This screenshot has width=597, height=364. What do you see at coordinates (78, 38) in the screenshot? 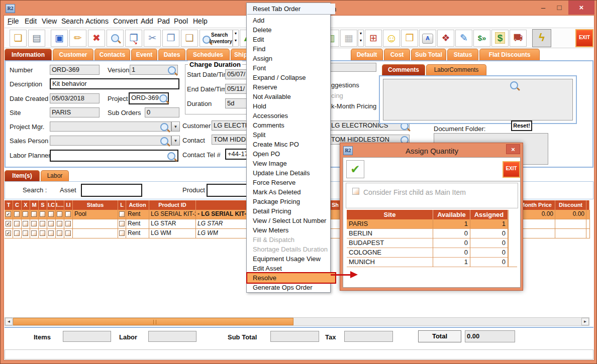
I see `edit-pencil-button: ✏` at bounding box center [78, 38].